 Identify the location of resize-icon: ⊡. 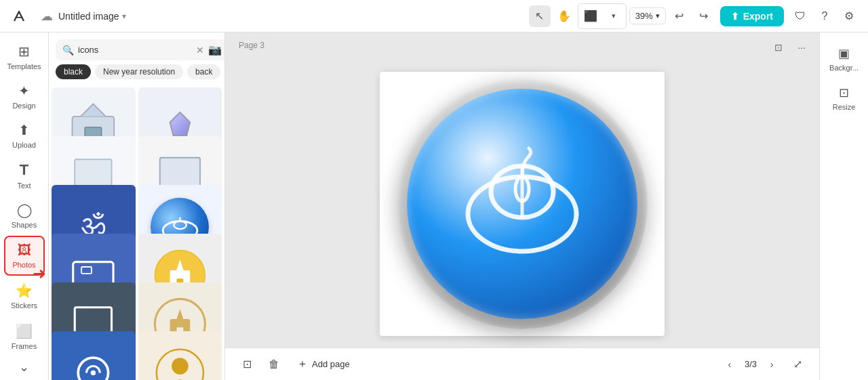
(844, 93).